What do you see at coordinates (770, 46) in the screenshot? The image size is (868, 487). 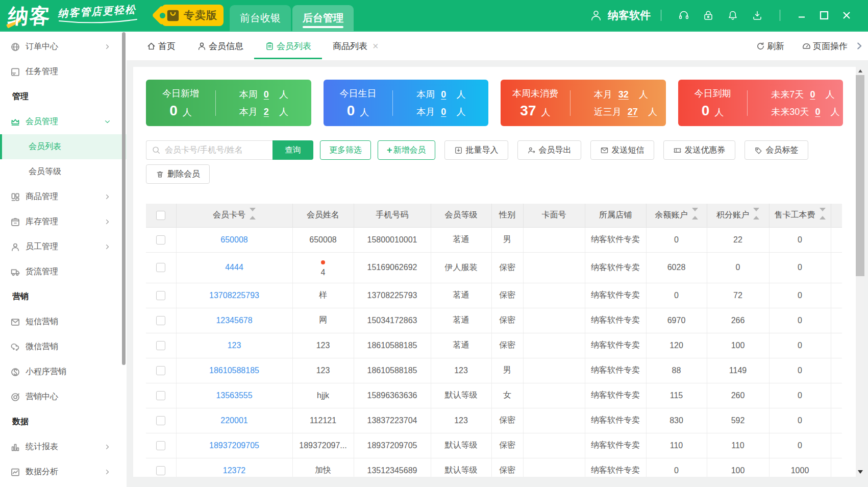 I see `refresh-button: 刷新` at bounding box center [770, 46].